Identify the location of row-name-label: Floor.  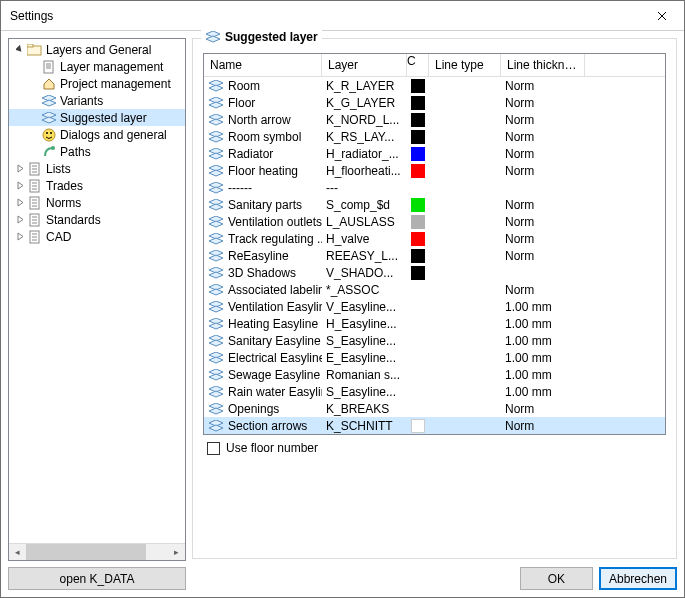
(242, 103).